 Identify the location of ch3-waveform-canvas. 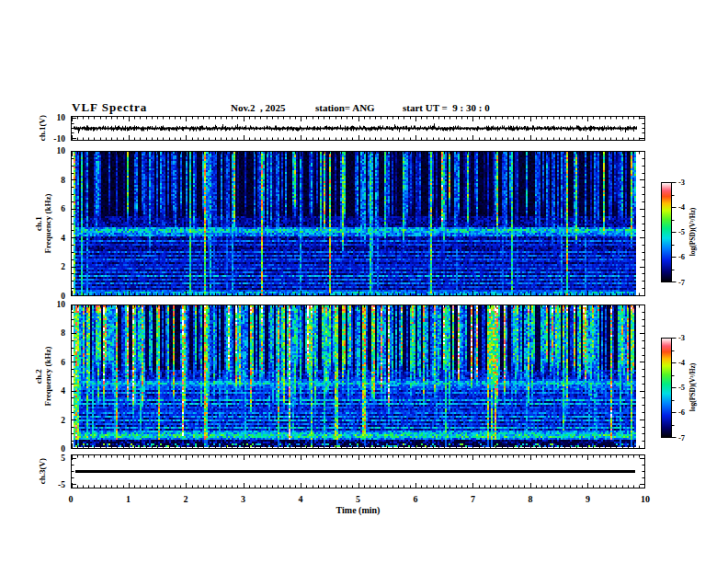
(358, 471).